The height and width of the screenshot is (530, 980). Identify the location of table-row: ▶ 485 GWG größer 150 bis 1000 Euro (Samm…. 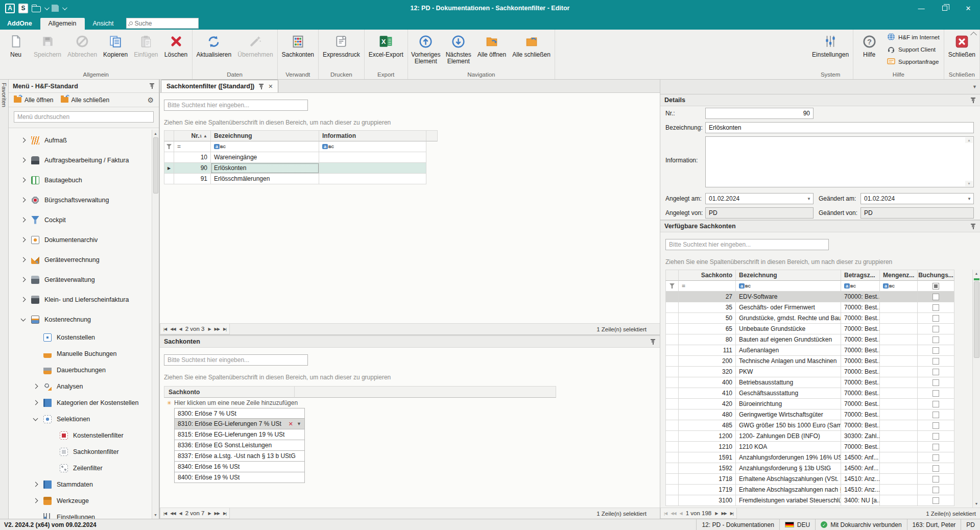
(823, 426).